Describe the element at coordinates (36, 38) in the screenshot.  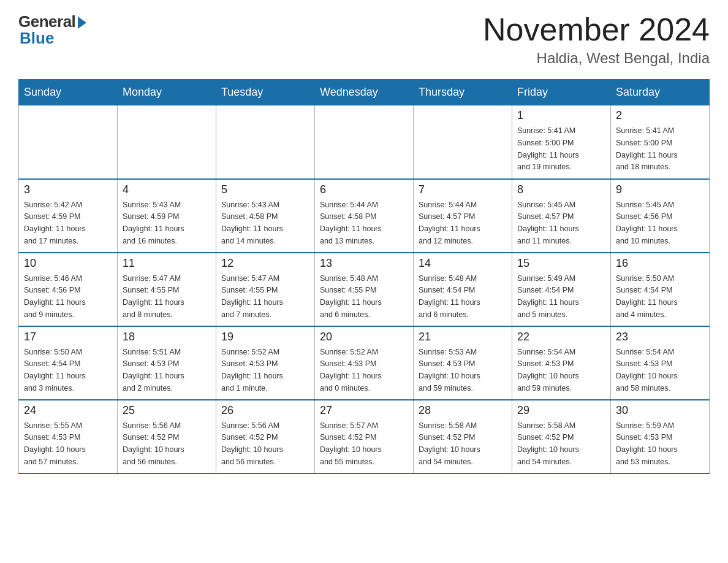
I see `logo-blue-text: Blue` at that location.